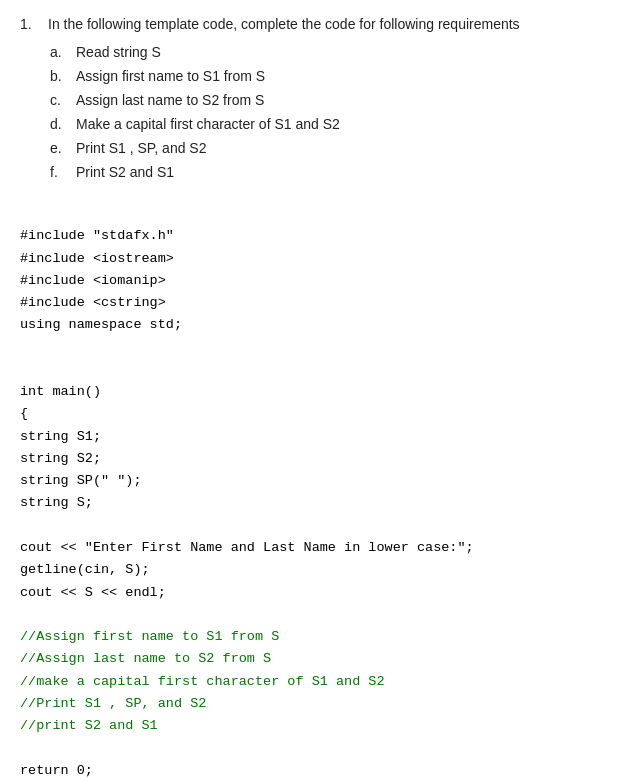  What do you see at coordinates (125, 172) in the screenshot?
I see `sub-item-text-f: Print S2 and S1` at bounding box center [125, 172].